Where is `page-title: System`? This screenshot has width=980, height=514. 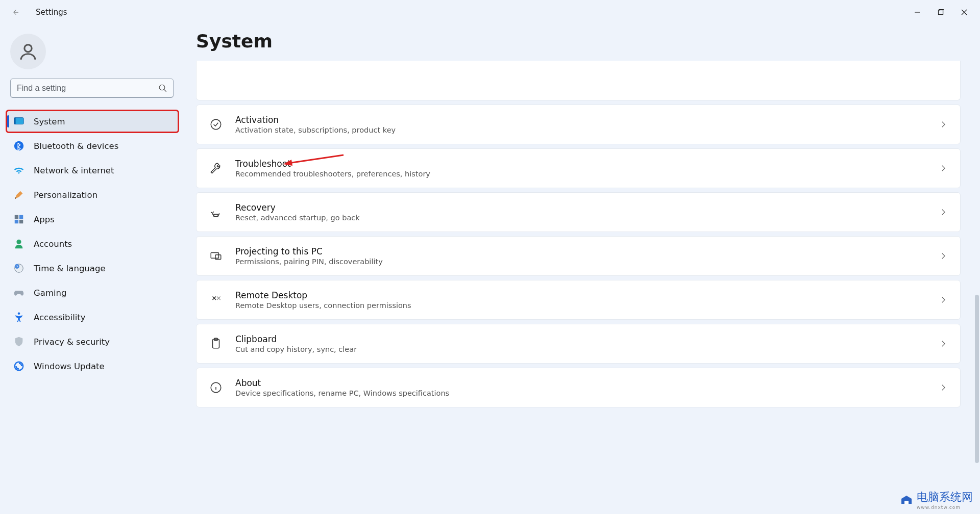 page-title: System is located at coordinates (586, 41).